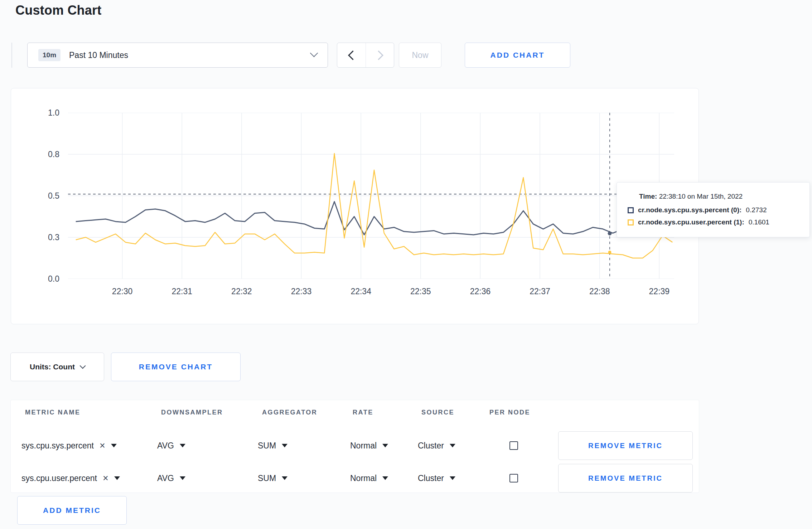 The height and width of the screenshot is (529, 812). I want to click on chevron-left-icon, so click(353, 55).